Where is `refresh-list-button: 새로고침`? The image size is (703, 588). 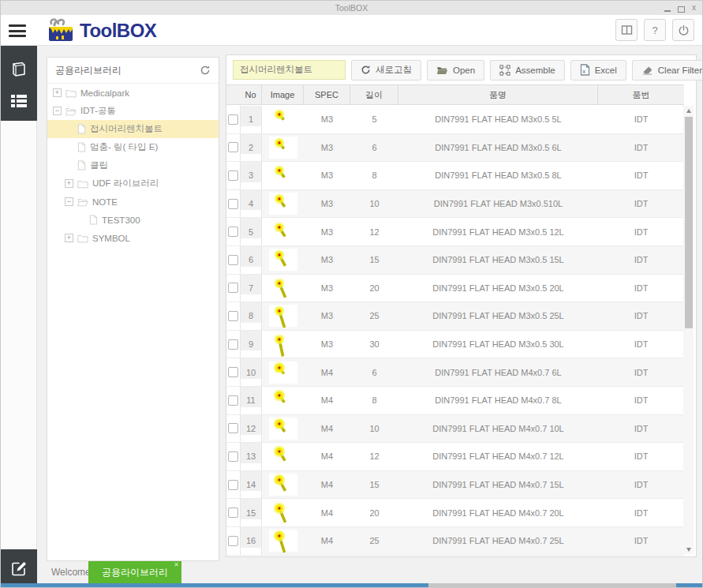
refresh-list-button: 새로고침 is located at coordinates (387, 70).